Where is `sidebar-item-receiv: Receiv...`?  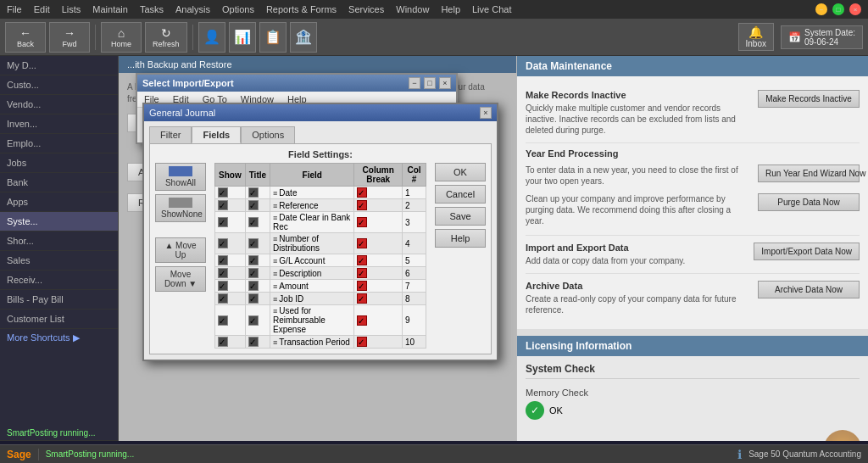
sidebar-item-receiv: Receiv... is located at coordinates (59, 280).